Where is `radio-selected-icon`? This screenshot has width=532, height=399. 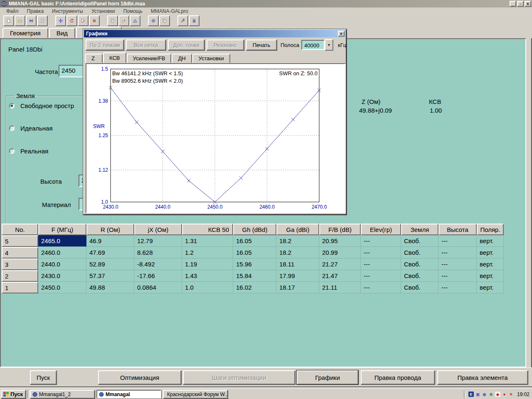
radio-selected-icon is located at coordinates (12, 106).